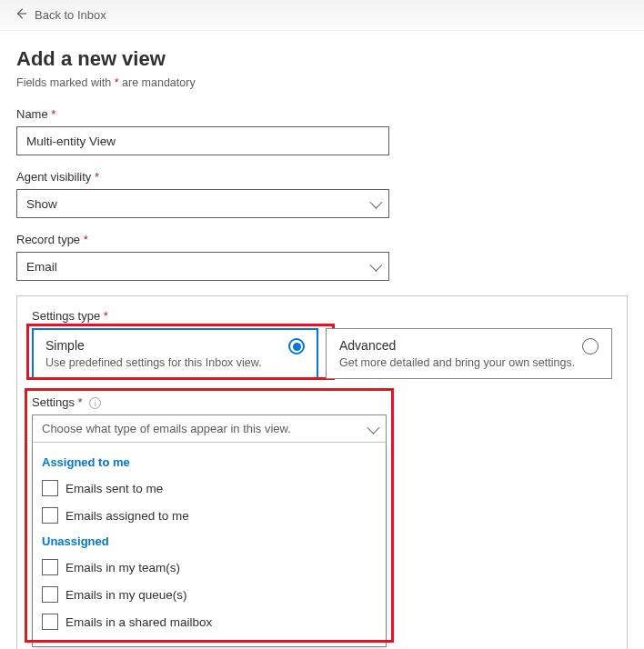 Image resolution: width=644 pixels, height=649 pixels. What do you see at coordinates (21, 15) in the screenshot?
I see `arrow-left-icon` at bounding box center [21, 15].